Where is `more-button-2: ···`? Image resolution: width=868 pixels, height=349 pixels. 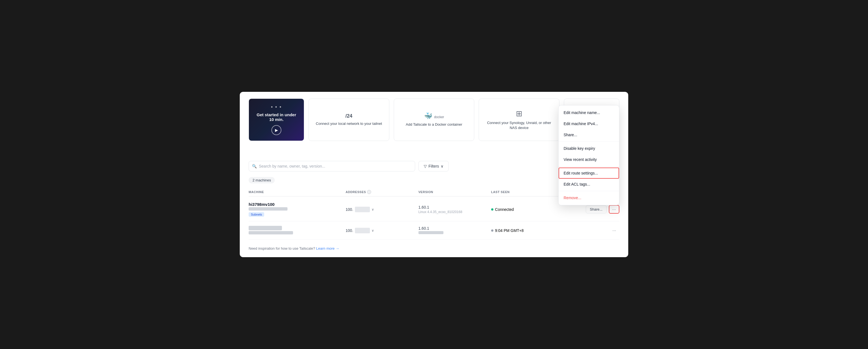
more-button-2: ··· is located at coordinates (614, 230).